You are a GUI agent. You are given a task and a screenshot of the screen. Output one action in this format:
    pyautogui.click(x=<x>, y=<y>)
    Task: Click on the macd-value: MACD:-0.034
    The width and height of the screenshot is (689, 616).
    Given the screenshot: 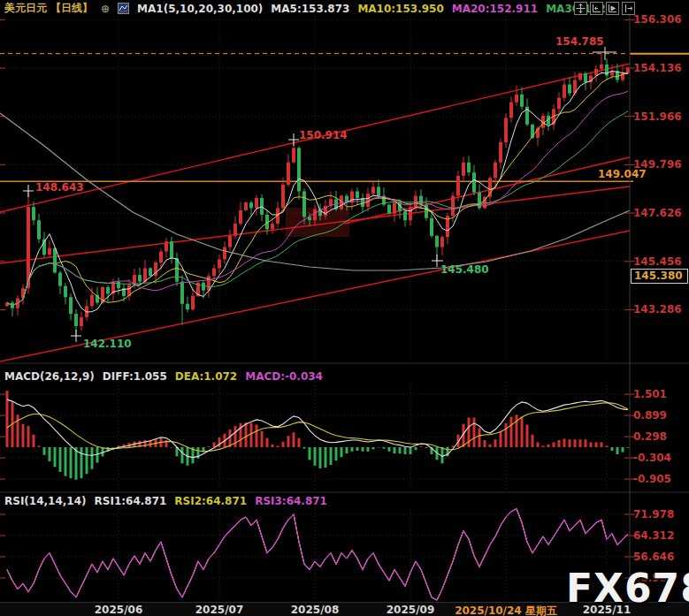 What is the action you would take?
    pyautogui.click(x=284, y=376)
    